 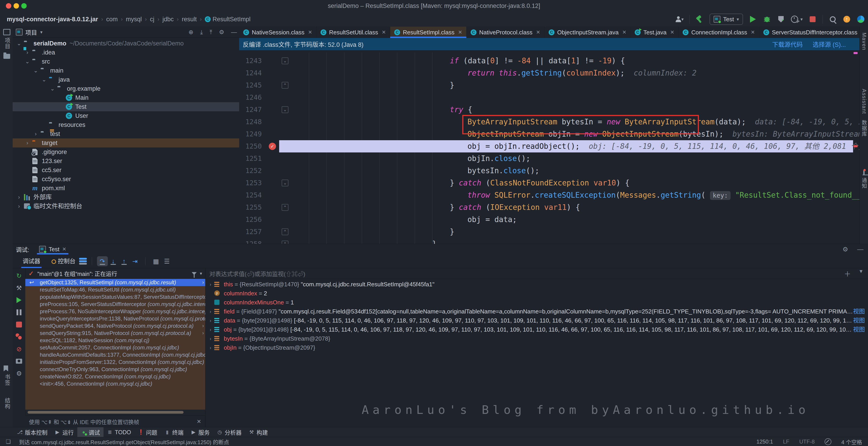 I want to click on run-to-cursor-button: ⇥, so click(x=135, y=261).